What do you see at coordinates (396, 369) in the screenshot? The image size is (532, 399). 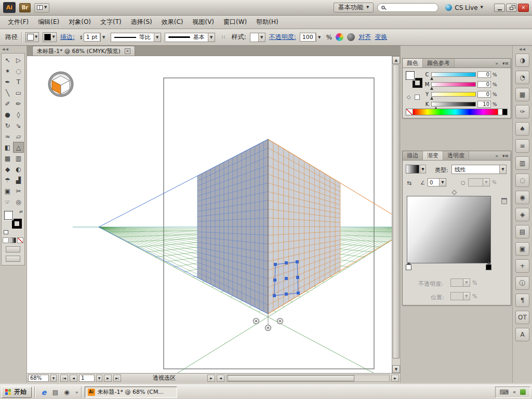 I see `scroll-down-button: ▼` at bounding box center [396, 369].